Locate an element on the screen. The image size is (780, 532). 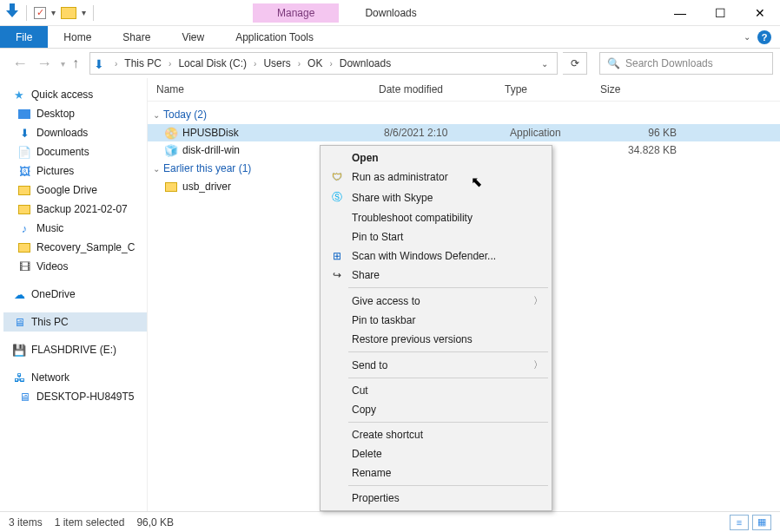
menu-share-skype: ⓈShare with Skype is located at coordinates (436, 198).